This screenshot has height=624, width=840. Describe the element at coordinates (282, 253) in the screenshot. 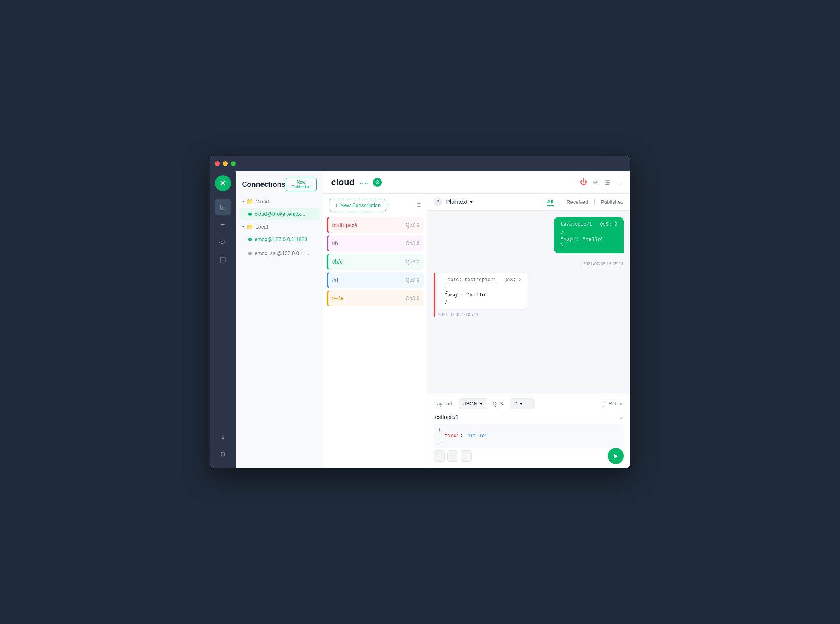

I see `connection-name-local2: emqx_ssl@127.0.0.1:...` at that location.